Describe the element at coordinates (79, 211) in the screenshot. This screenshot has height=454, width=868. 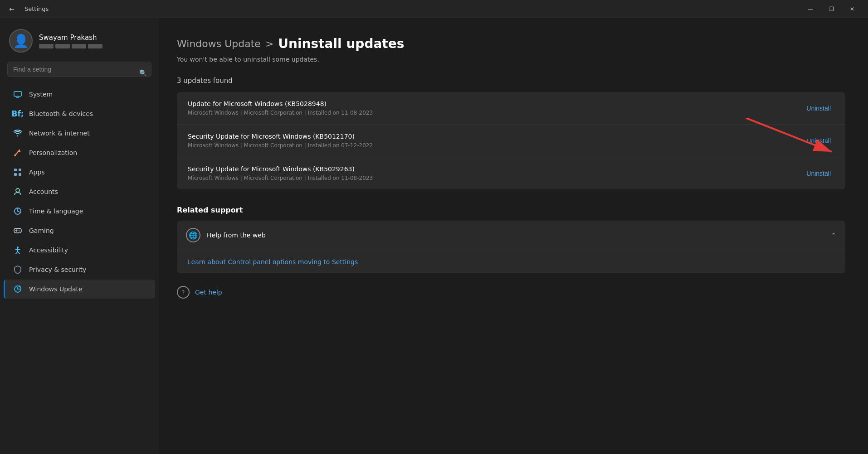
I see `sidebar-item-time: Time & language` at that location.